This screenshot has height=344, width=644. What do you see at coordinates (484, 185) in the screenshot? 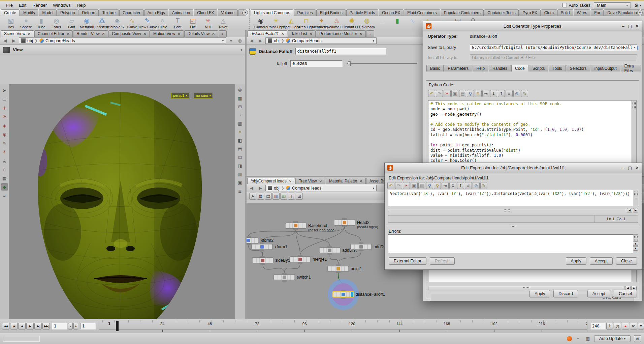
I see `edit-pad-icon: ✎` at bounding box center [484, 185].